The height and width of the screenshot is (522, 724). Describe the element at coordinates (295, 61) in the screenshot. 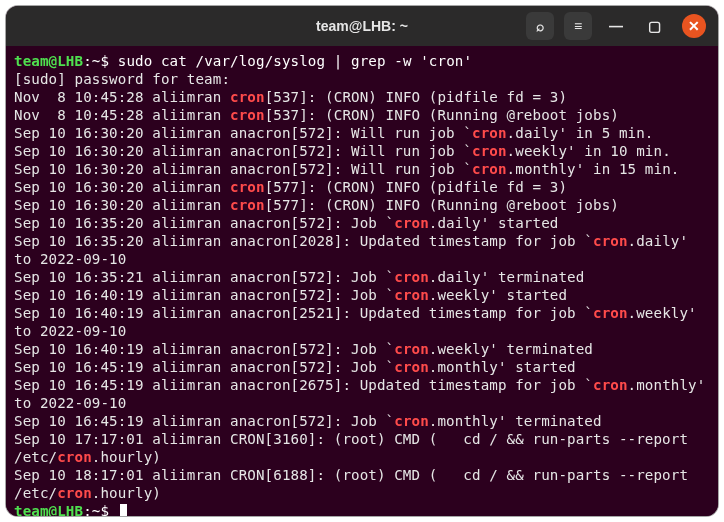

I see `command-text: sudo cat /var/log/syslog | grep -w 'cron…` at that location.